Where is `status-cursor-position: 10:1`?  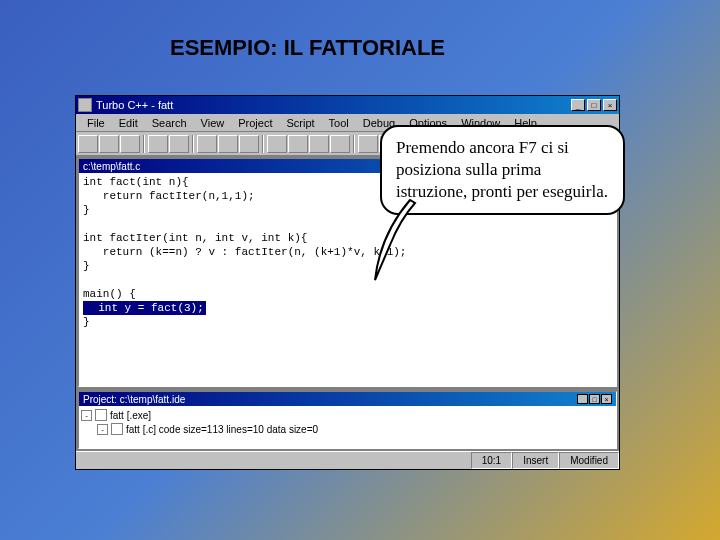 status-cursor-position: 10:1 is located at coordinates (492, 460).